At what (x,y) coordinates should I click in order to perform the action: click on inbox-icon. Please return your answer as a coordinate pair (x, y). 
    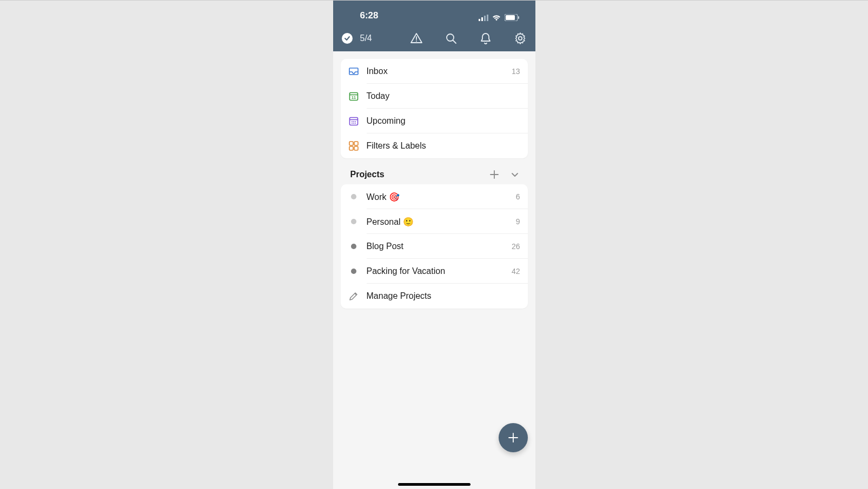
    Looking at the image, I should click on (354, 71).